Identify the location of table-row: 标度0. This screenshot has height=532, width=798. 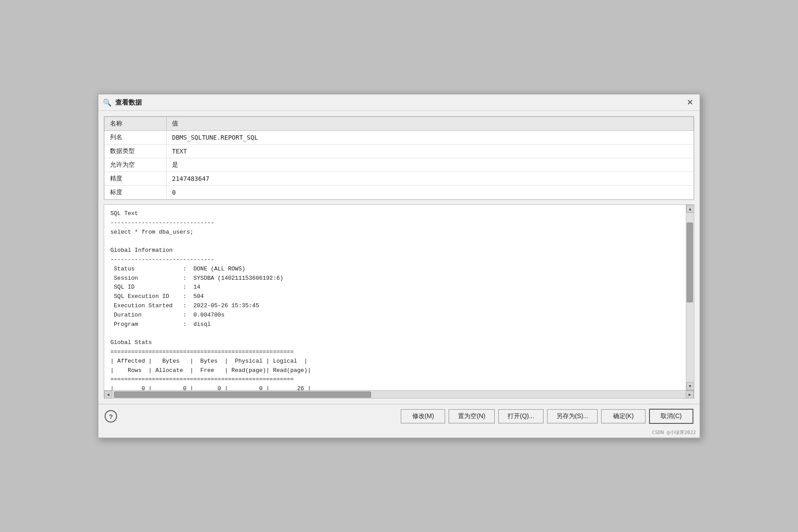
(399, 192).